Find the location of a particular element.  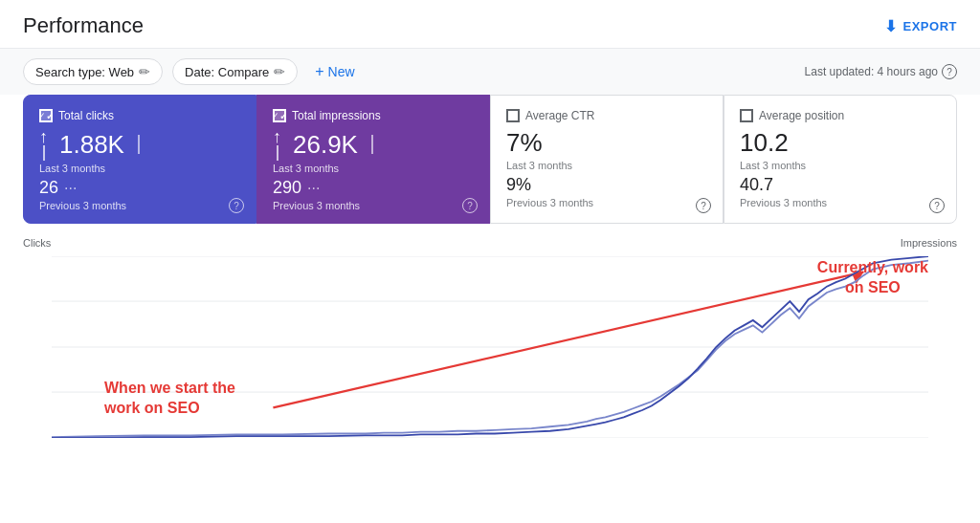

ctr-period: Last 3 months is located at coordinates (607, 165).